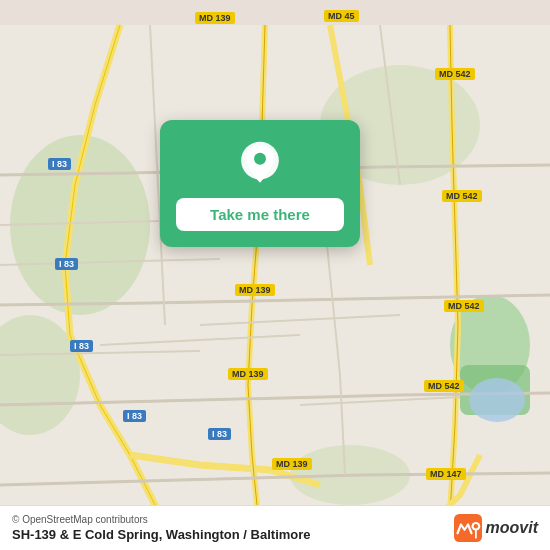  What do you see at coordinates (512, 528) in the screenshot?
I see `moovit-brand-name: moovit` at bounding box center [512, 528].